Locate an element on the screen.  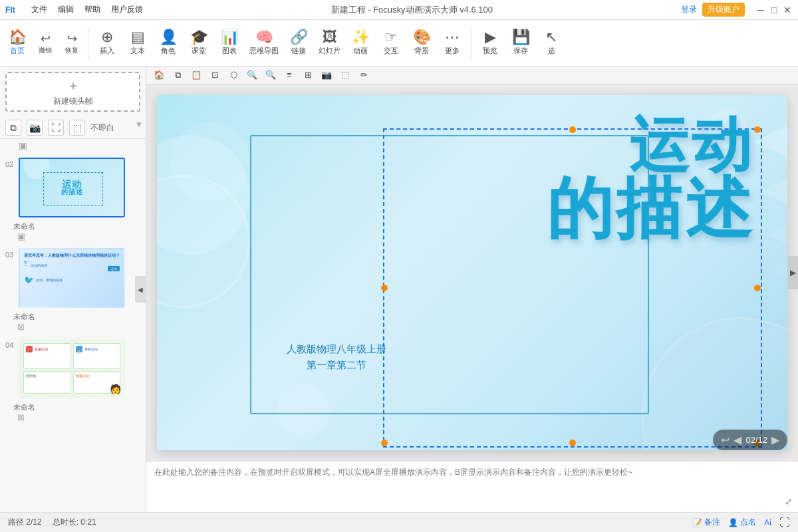
preview-icon: ▶ is located at coordinates (491, 37).